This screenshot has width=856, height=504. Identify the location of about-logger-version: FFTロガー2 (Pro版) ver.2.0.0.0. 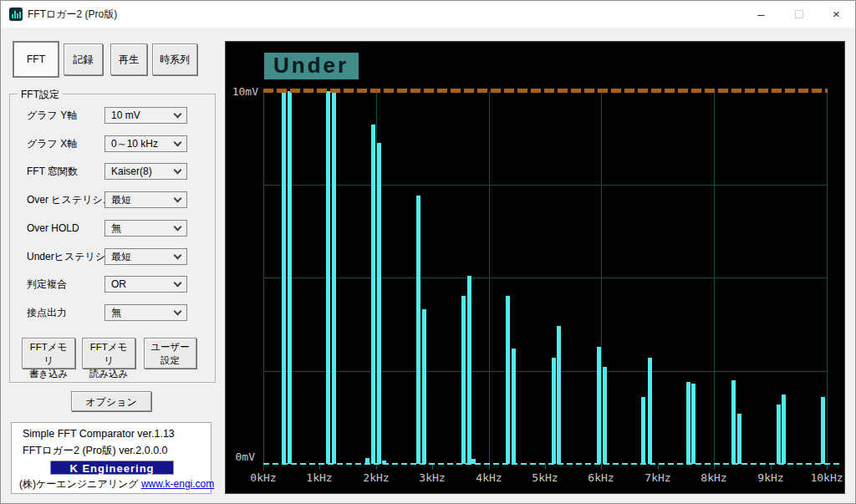
(95, 451).